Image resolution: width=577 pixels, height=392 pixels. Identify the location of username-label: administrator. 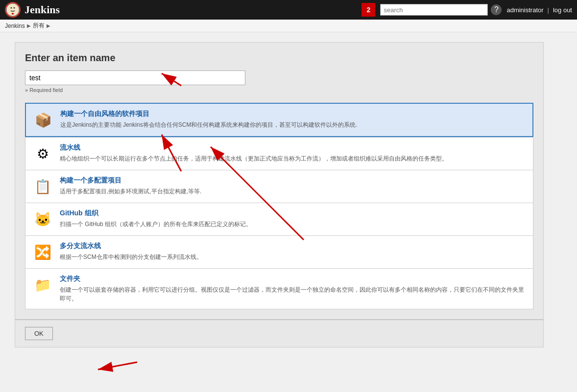
(525, 10).